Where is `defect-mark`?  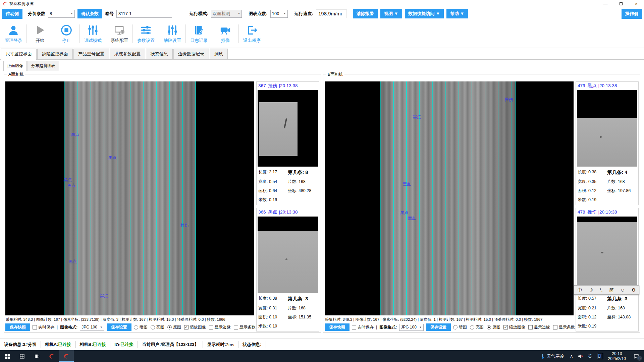 defect-mark is located at coordinates (602, 253).